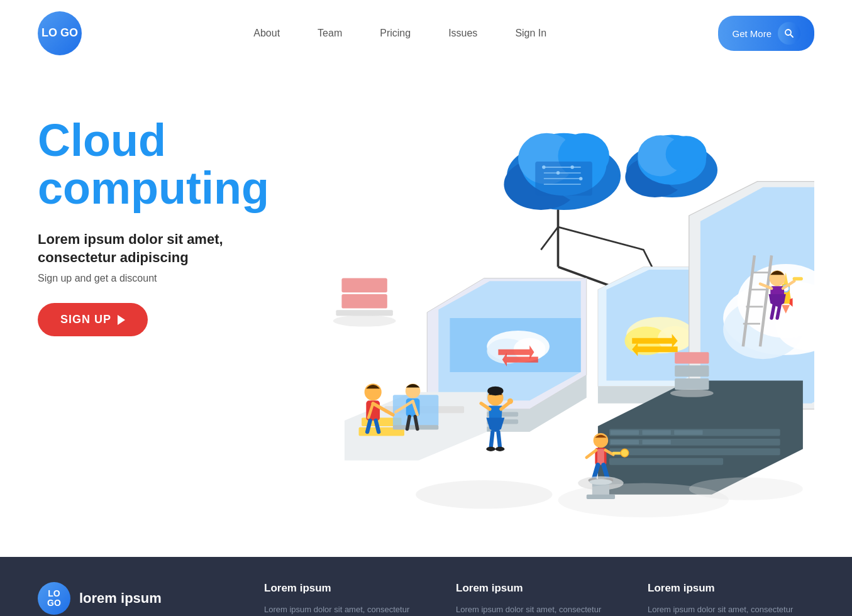 The image size is (852, 616). I want to click on footer-logo-text: LOGO, so click(54, 598).